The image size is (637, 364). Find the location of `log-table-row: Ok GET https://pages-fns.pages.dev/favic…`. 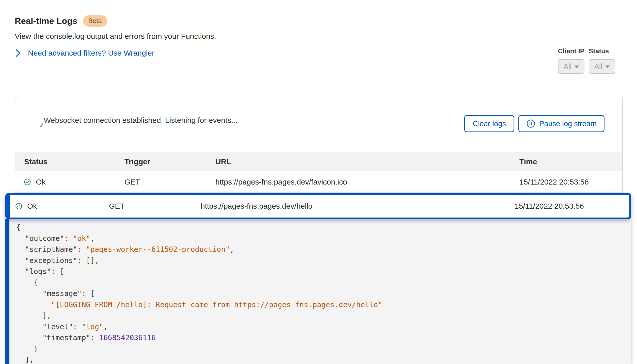

log-table-row: Ok GET https://pages-fns.pages.dev/favic… is located at coordinates (319, 182).